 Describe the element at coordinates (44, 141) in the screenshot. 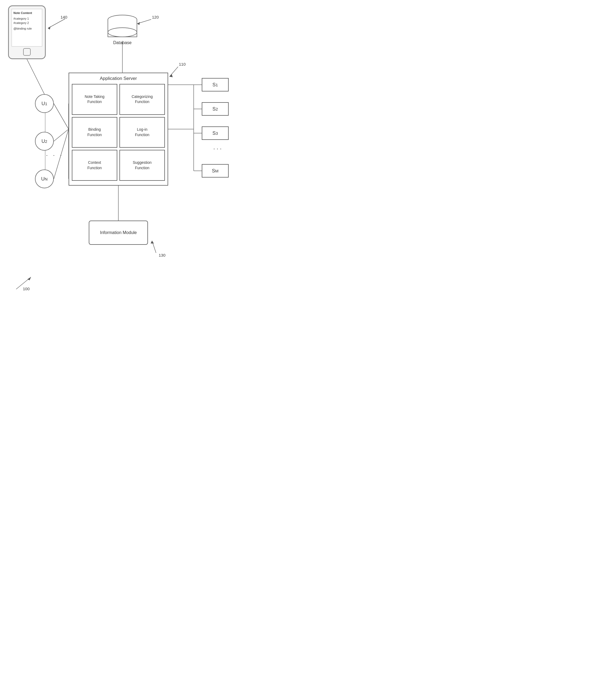

I see `user-u2: U2` at that location.